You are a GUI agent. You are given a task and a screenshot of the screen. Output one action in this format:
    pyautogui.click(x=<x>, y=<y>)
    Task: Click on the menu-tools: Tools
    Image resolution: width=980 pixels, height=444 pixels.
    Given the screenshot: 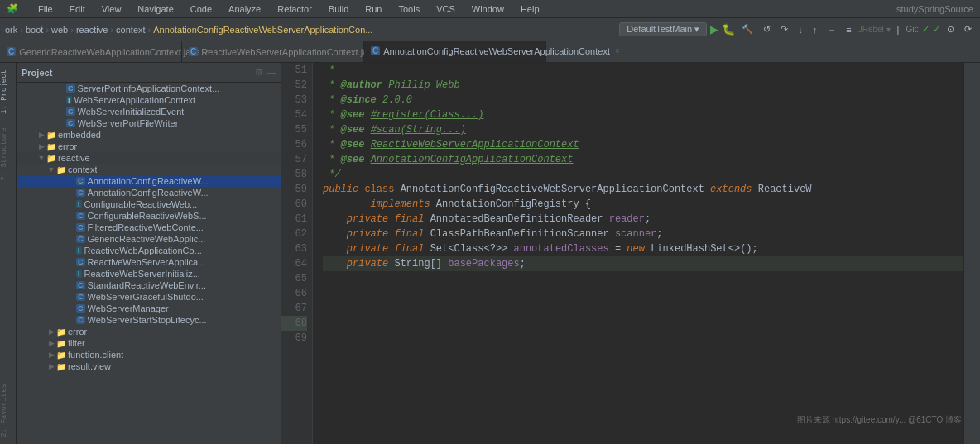 What is the action you would take?
    pyautogui.click(x=409, y=9)
    